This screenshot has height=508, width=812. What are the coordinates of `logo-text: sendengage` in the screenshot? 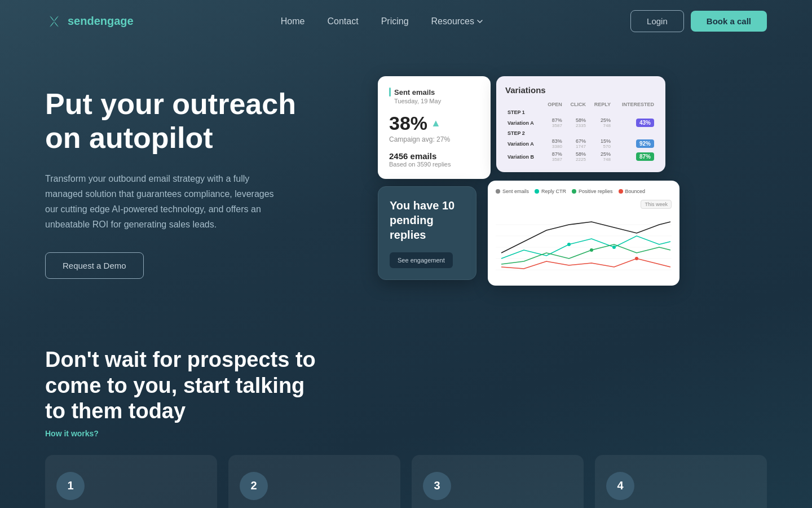 It's located at (100, 21).